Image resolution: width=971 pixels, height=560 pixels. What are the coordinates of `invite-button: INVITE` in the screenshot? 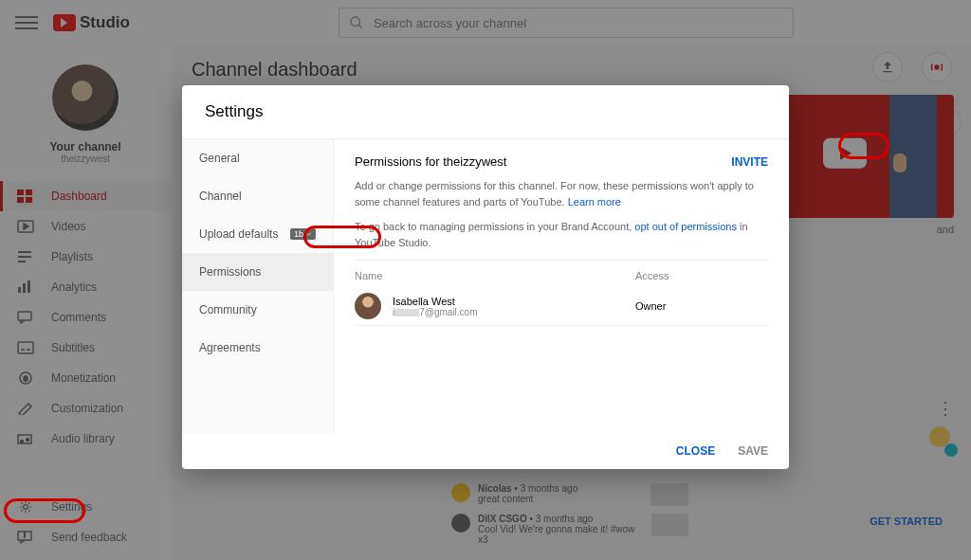 It's located at (749, 162).